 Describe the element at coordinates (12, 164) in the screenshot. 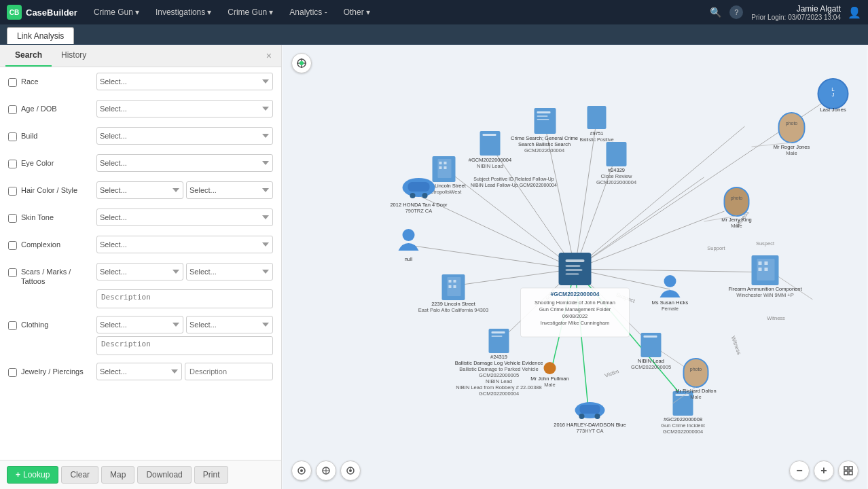

I see `eye-color-checkbox` at that location.